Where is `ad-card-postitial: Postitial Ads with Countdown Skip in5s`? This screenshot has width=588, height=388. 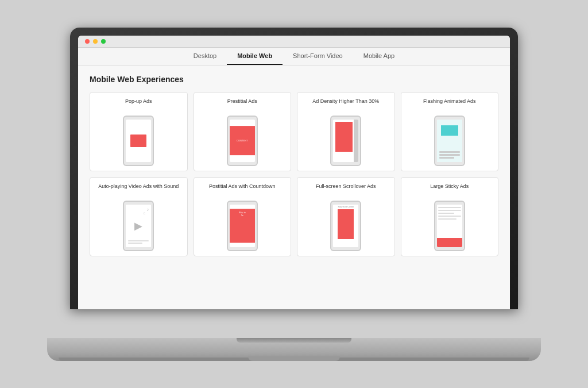 ad-card-postitial: Postitial Ads with Countdown Skip in5s is located at coordinates (242, 217).